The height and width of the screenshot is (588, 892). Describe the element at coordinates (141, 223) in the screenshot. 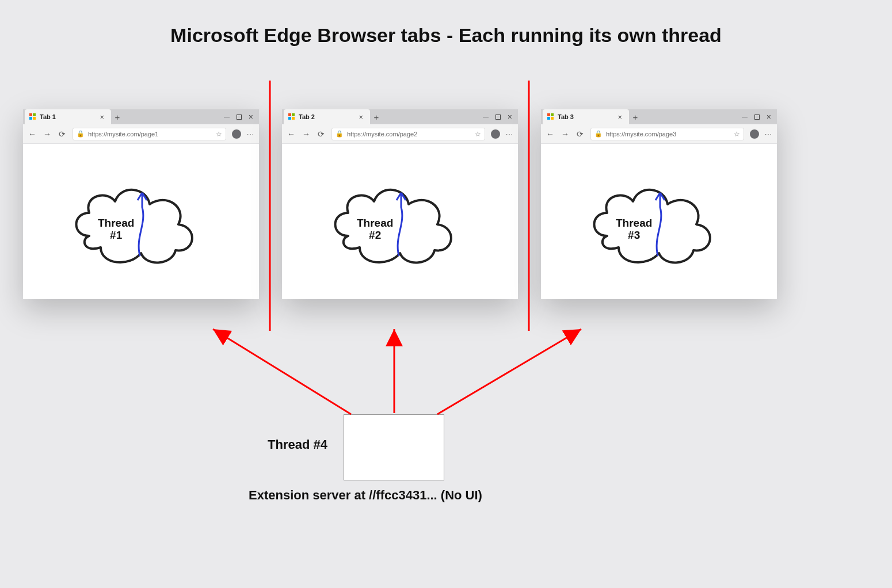

I see `thread-cloud-icon: Thread#1` at that location.